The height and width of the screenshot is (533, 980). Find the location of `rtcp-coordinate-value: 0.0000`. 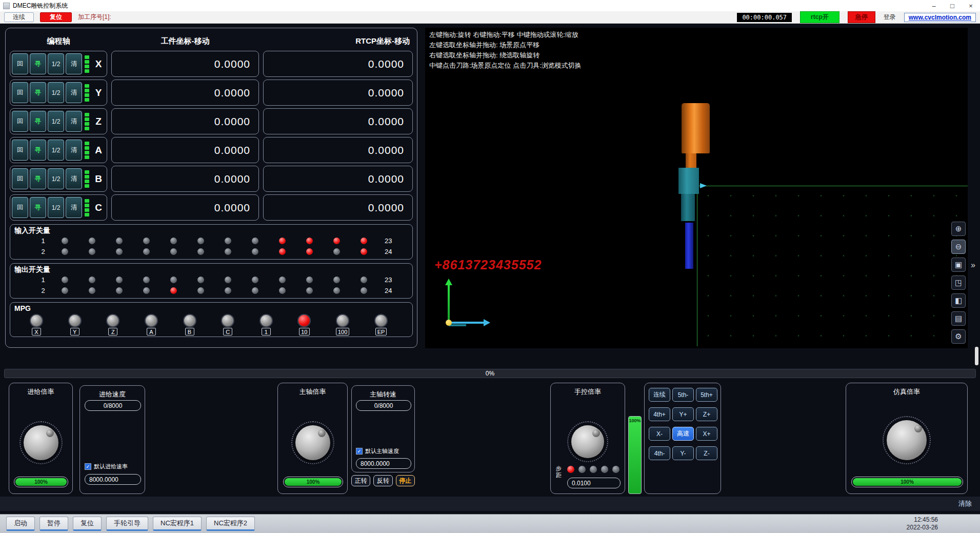

rtcp-coordinate-value: 0.0000 is located at coordinates (338, 92).